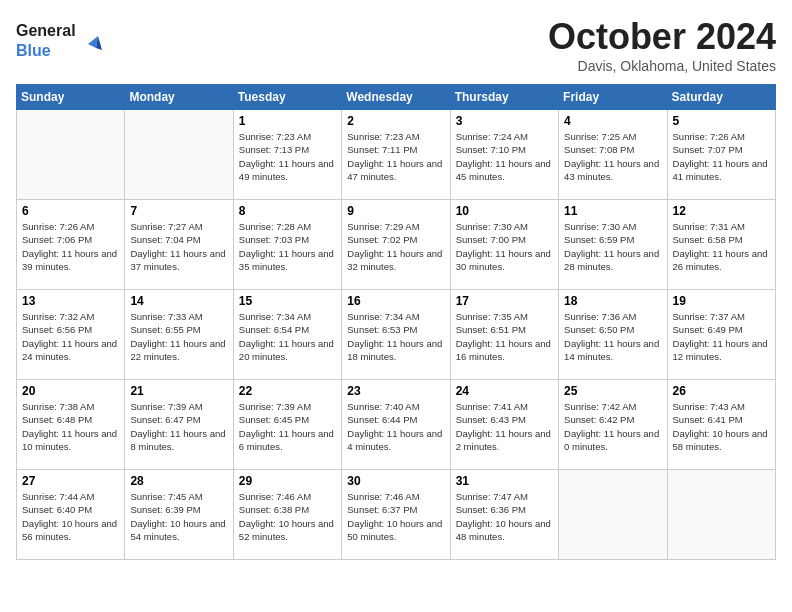  Describe the element at coordinates (396, 301) in the screenshot. I see `day-number: 16` at that location.